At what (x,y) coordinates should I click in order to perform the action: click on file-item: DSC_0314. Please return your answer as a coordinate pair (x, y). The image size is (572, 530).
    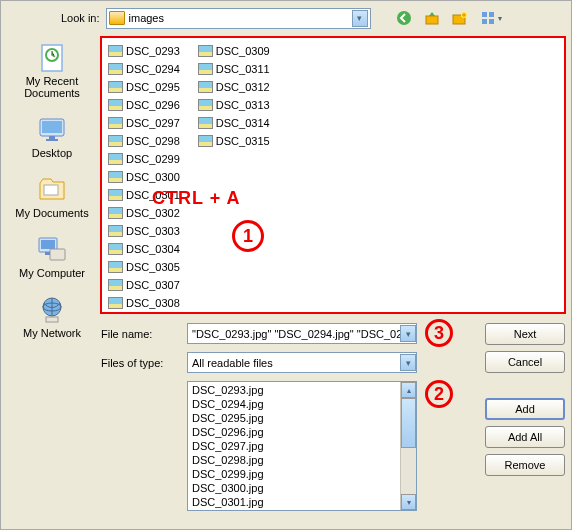
    Looking at the image, I should click on (234, 122).